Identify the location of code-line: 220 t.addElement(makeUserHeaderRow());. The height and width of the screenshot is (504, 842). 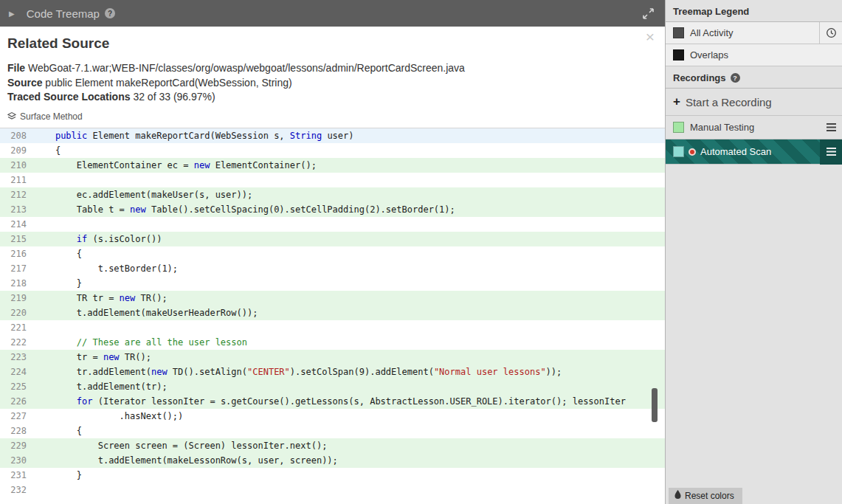
(332, 313).